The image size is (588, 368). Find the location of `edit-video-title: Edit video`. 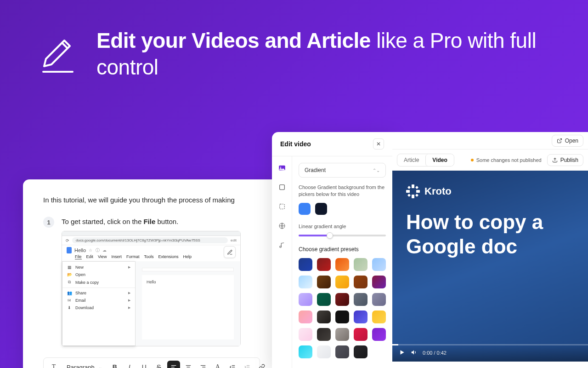

edit-video-title: Edit video is located at coordinates (296, 144).